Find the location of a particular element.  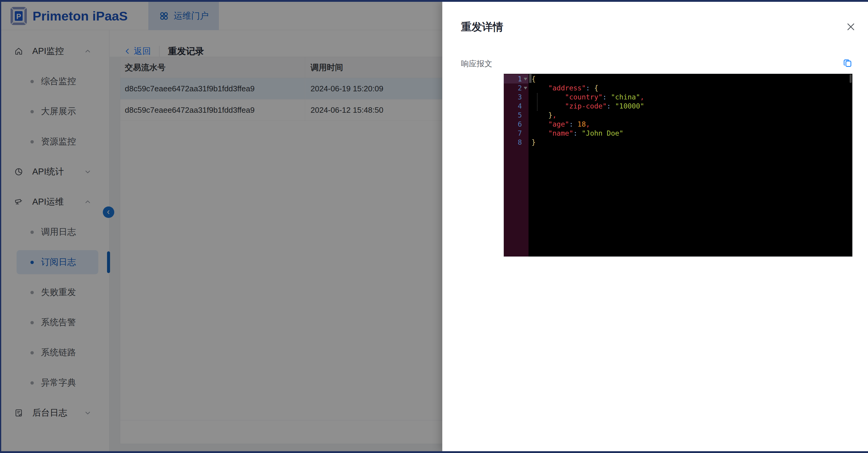

code-line: { is located at coordinates (690, 79).